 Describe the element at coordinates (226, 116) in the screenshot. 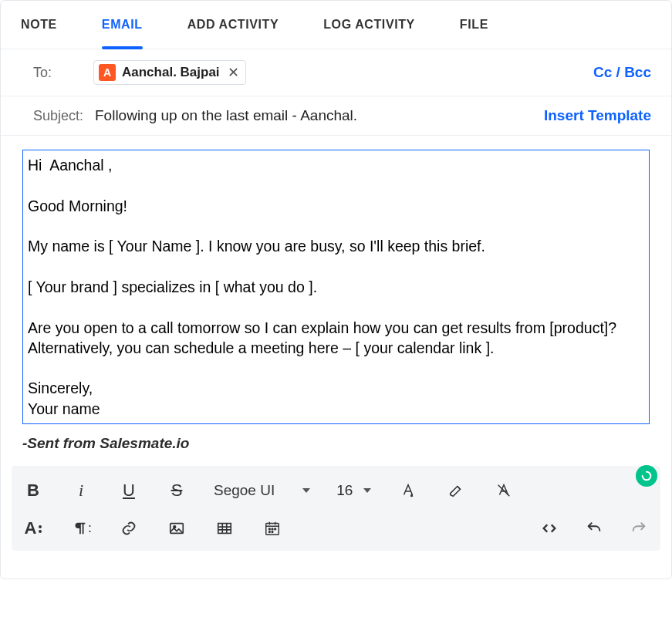

I see `subject-input: Following up on the last email - Aanchal…` at that location.